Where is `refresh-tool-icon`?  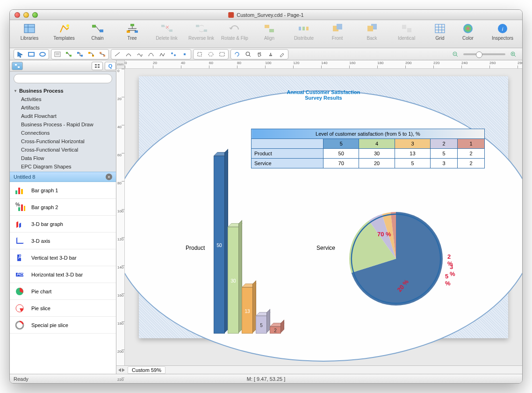
refresh-tool-icon is located at coordinates (237, 54).